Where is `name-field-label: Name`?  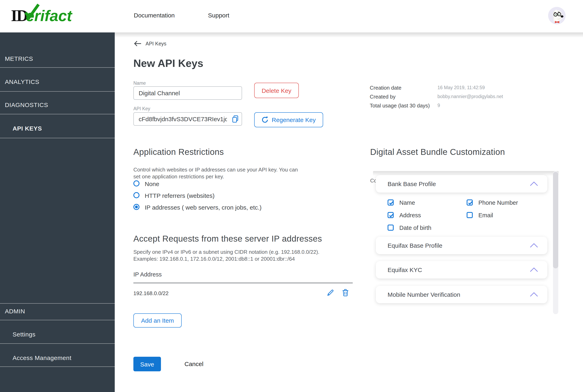 name-field-label: Name is located at coordinates (140, 83).